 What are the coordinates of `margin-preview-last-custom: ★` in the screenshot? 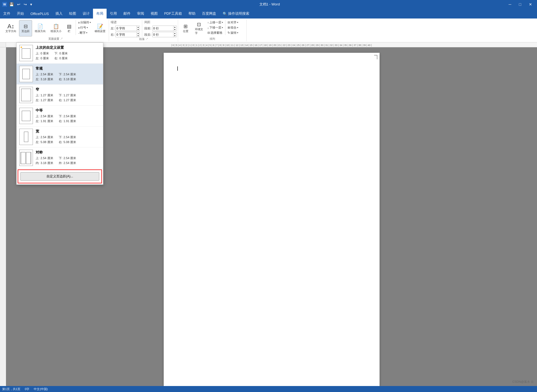 It's located at (26, 53).